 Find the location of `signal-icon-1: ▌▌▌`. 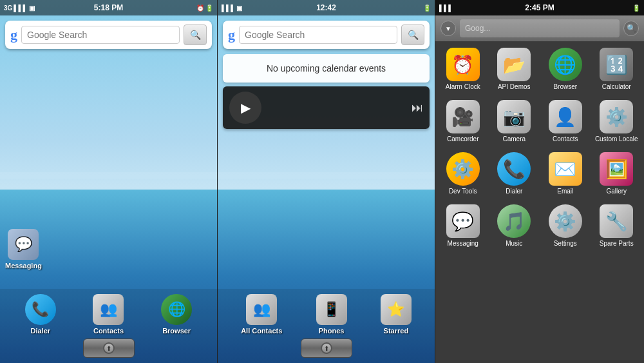

signal-icon-1: ▌▌▌ is located at coordinates (21, 8).